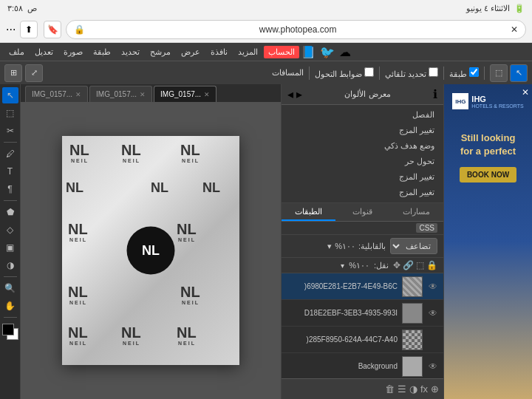 Image resolution: width=532 pixels, height=399 pixels. What do you see at coordinates (290, 95) in the screenshot?
I see `panel-collapse-btn: ◂` at bounding box center [290, 95].